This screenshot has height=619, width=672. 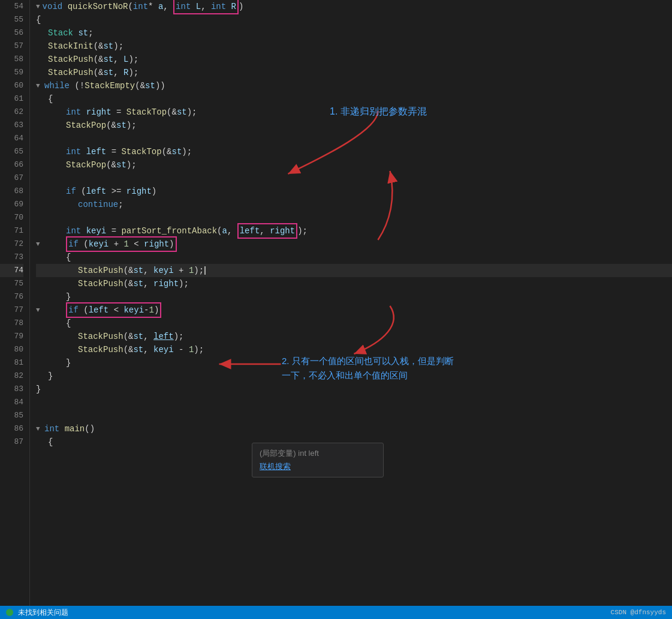 I want to click on status-brand: CSDN @dfnsyyds, so click(x=638, y=612).